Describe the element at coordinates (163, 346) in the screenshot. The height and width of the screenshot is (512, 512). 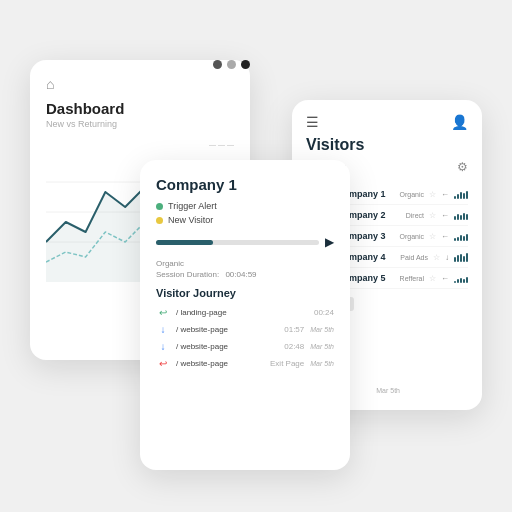
I see `journey-icon-3: ↓` at that location.